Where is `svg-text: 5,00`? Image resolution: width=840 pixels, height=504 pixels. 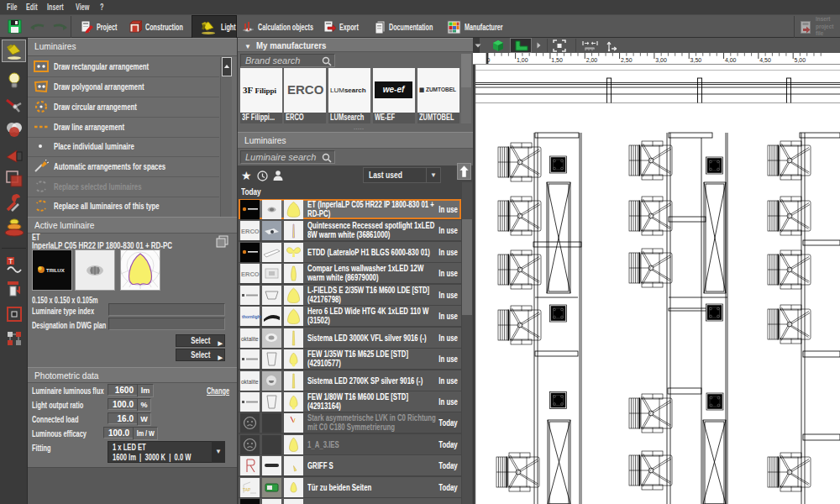
svg-text: 5,00 is located at coordinates (801, 60).